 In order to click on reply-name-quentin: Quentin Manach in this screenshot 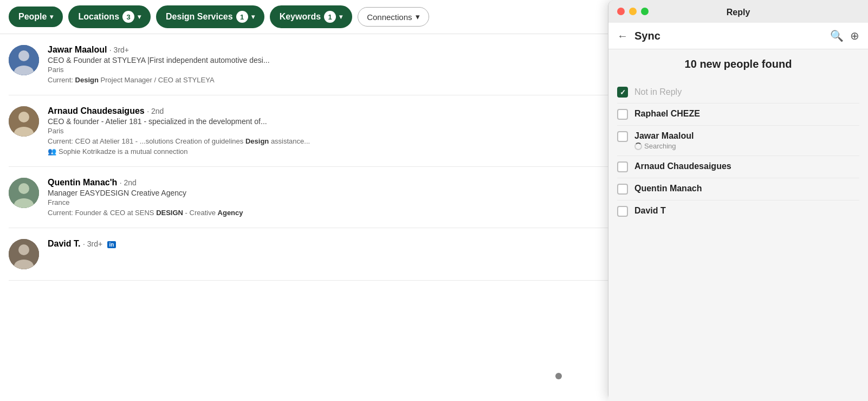, I will do `click(668, 189)`.